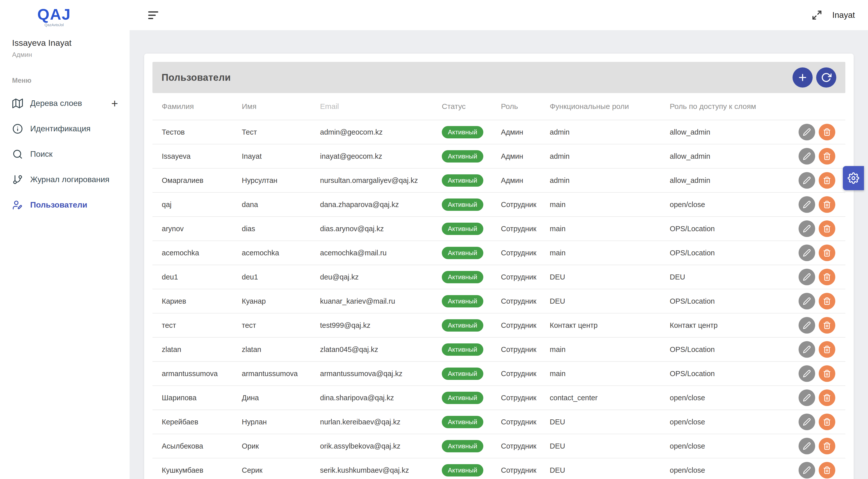 The height and width of the screenshot is (479, 868). I want to click on cell-email: inayat@geocom.kz, so click(381, 156).